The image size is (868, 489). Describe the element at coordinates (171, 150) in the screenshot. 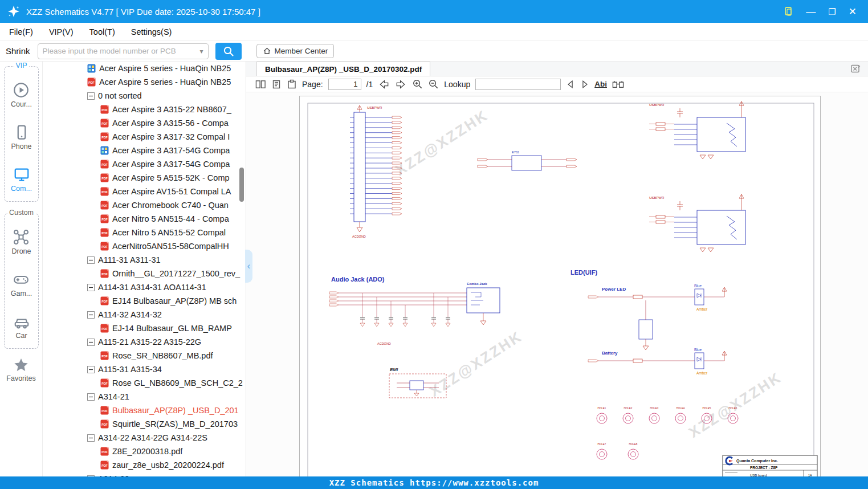

I see `tree-item-label: Acer Aspire 3 A317-54G Compa` at that location.